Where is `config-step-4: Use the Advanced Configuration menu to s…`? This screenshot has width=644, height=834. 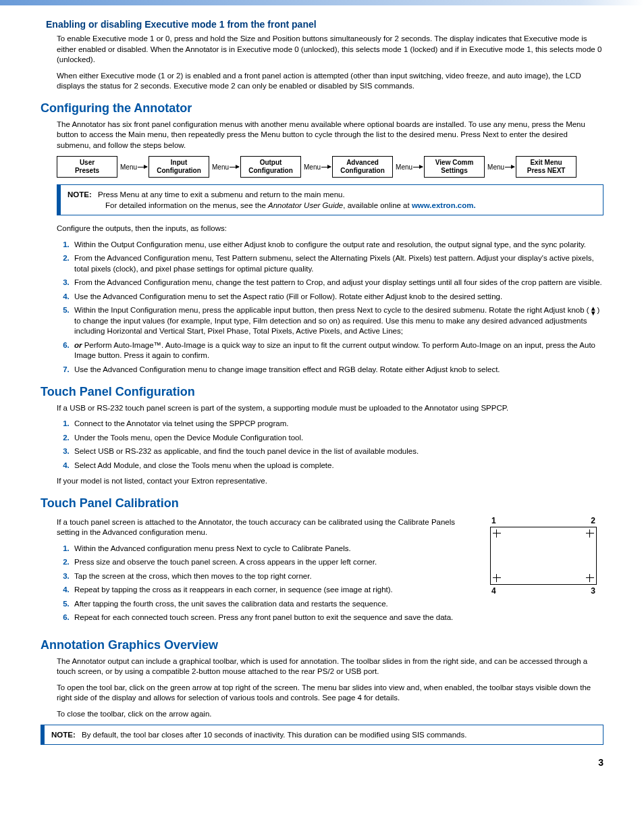
config-step-4: Use the Advanced Configuration menu to s… is located at coordinates (338, 297).